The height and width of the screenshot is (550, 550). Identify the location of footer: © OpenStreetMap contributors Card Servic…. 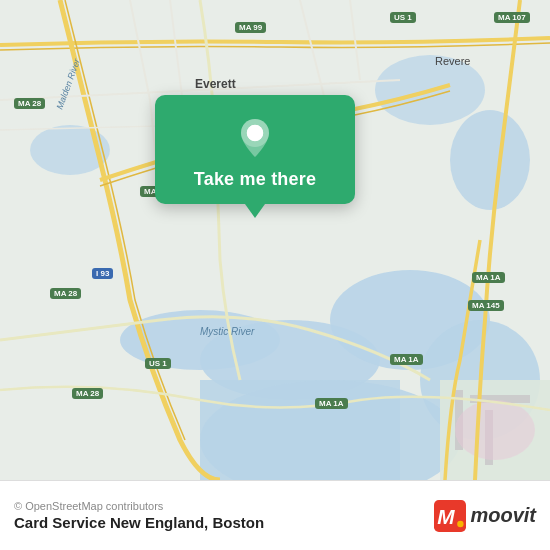
(275, 515).